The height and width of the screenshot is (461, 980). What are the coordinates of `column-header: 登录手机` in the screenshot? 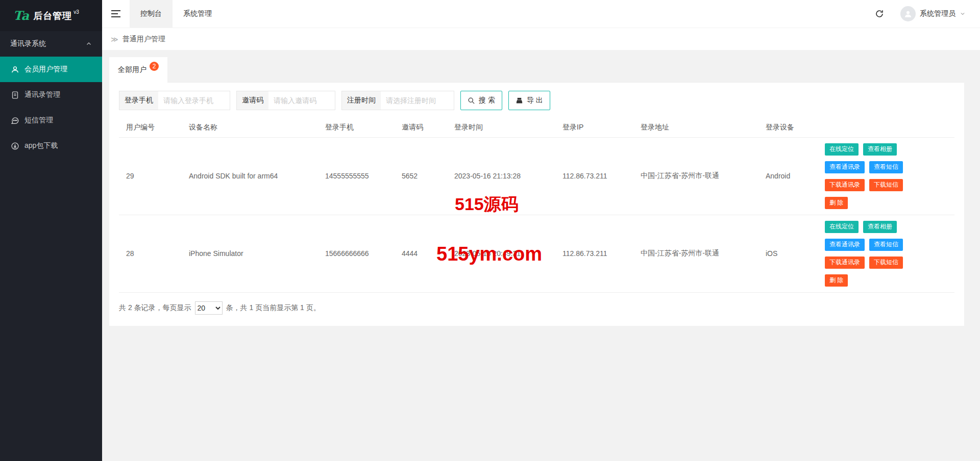 It's located at (356, 127).